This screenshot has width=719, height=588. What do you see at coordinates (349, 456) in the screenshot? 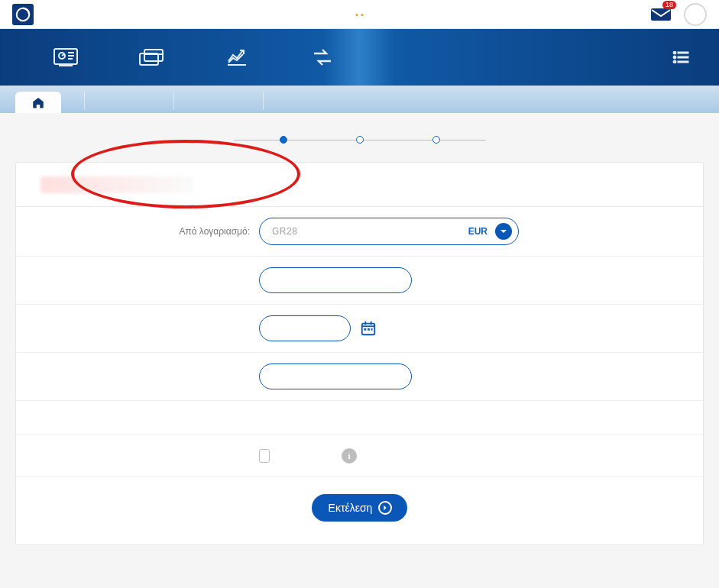
I see `info-button: i` at bounding box center [349, 456].